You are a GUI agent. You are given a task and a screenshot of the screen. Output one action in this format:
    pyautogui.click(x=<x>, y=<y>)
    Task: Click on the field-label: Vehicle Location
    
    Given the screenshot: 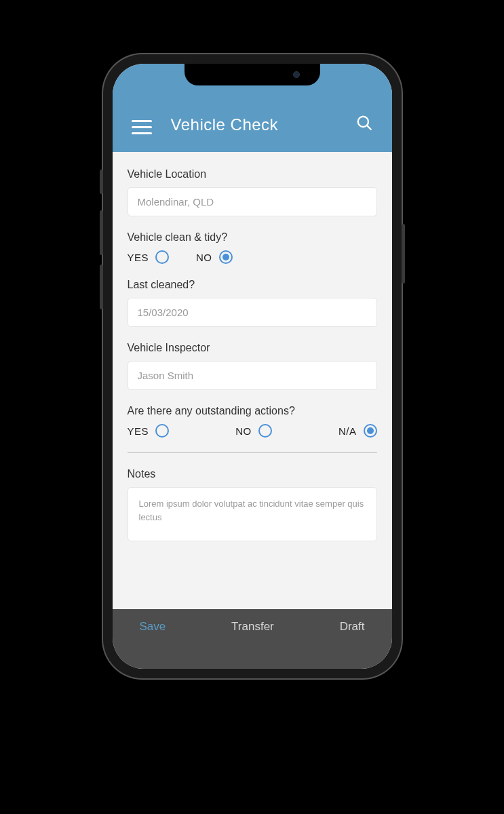 What is the action you would take?
    pyautogui.click(x=252, y=174)
    